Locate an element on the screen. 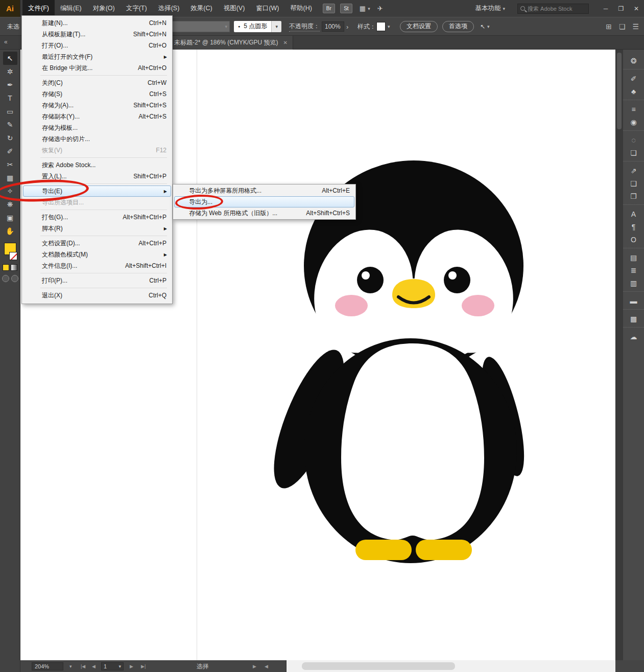 This screenshot has height=672, width=644. graphic-styles-panel-icon: ❏ is located at coordinates (634, 152).